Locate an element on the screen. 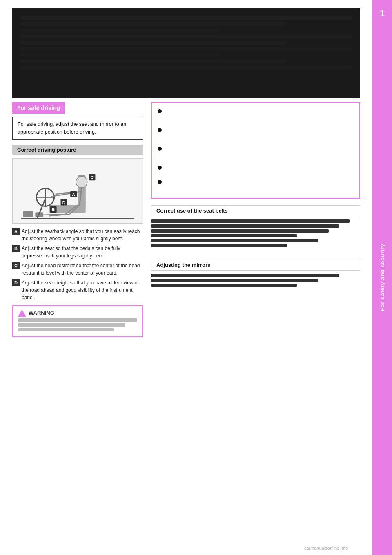 The image size is (392, 555). info-box: For safe driving, adjust the seat and mi… is located at coordinates (78, 128).